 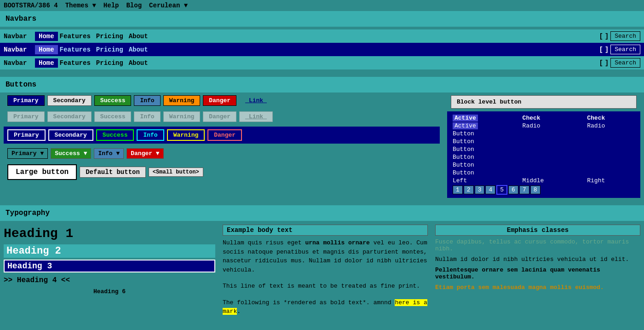 What do you see at coordinates (322, 50) in the screenshot?
I see `navbar-row-2: Navbar Home Features Pricing About [ ] S…` at bounding box center [322, 50].